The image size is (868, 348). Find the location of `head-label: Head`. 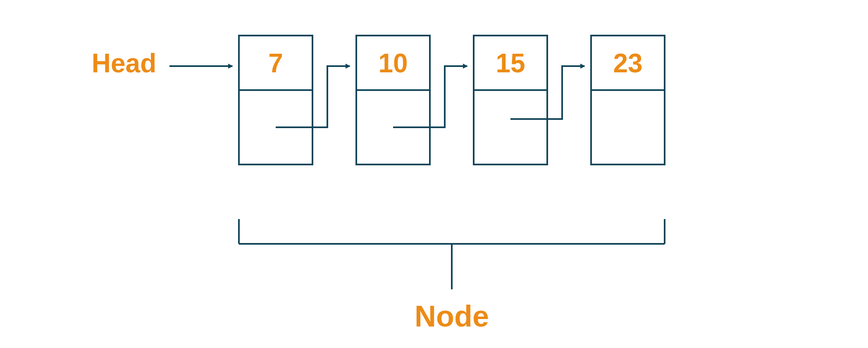

head-label: Head is located at coordinates (124, 63).